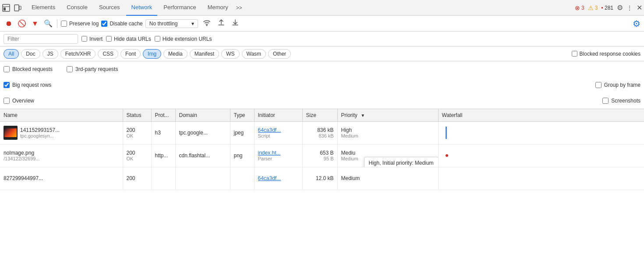 This screenshot has width=644, height=269. Describe the element at coordinates (607, 8) in the screenshot. I see `error-badge-blue: ▪ 281` at that location.